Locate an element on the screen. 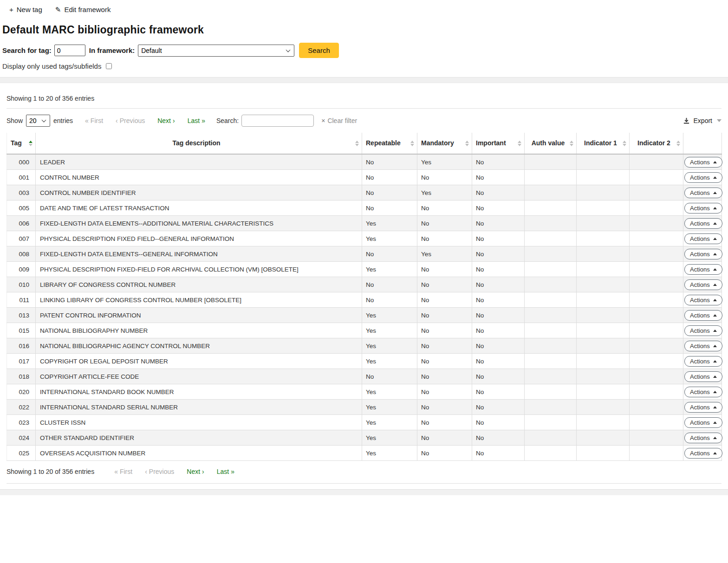  table-row: 024OTHER STANDARD IDENTIFIERYesNoNoActio… is located at coordinates (364, 438).